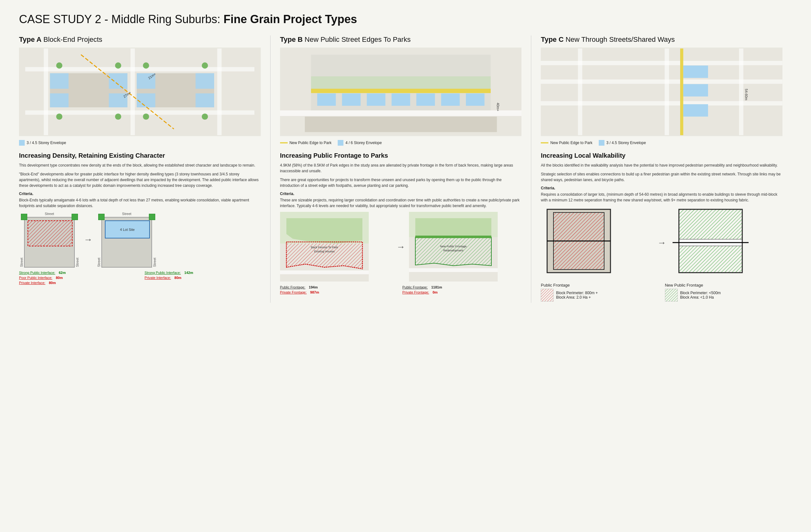 The width and height of the screenshot is (811, 532). Describe the element at coordinates (662, 92) in the screenshot. I see `type-c-map: 54-60m` at that location.